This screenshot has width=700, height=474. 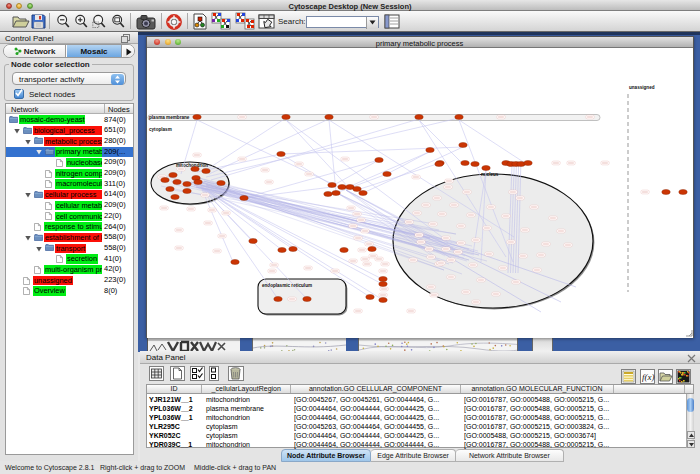 What do you see at coordinates (648, 377) in the screenshot?
I see `svg-text: f(x)` at bounding box center [648, 377].